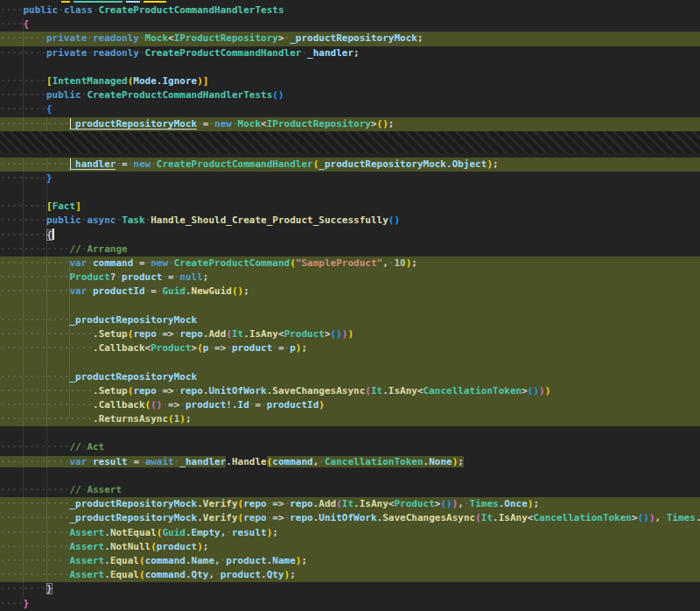 This screenshot has width=700, height=611. I want to click on code-token: CreateProductCommandHandlerTests, so click(179, 95).